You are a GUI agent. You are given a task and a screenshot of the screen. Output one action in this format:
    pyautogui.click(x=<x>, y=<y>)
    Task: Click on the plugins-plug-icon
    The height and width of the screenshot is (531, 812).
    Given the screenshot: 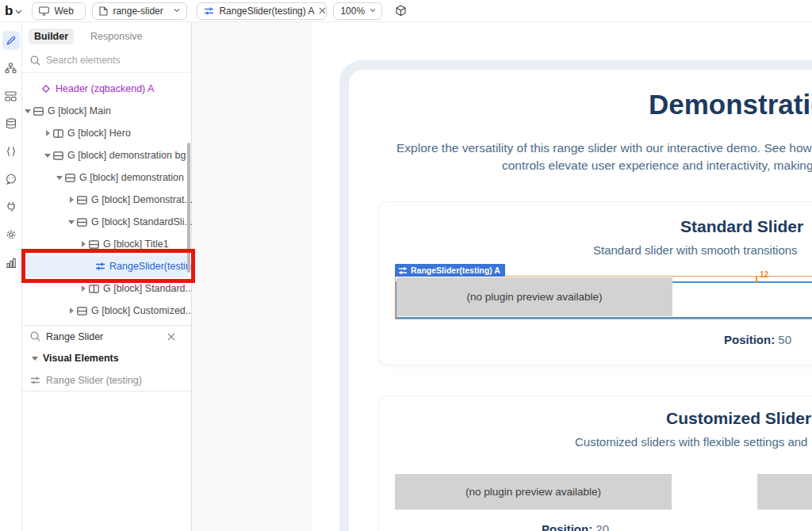 What is the action you would take?
    pyautogui.click(x=11, y=207)
    